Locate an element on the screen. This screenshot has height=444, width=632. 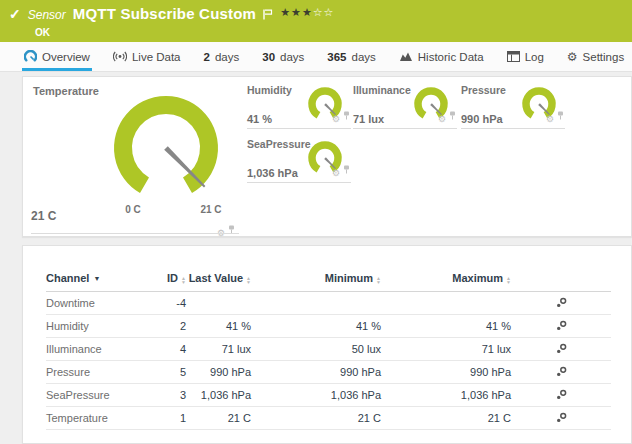
status-ok-check-icon: ✓ is located at coordinates (15, 14).